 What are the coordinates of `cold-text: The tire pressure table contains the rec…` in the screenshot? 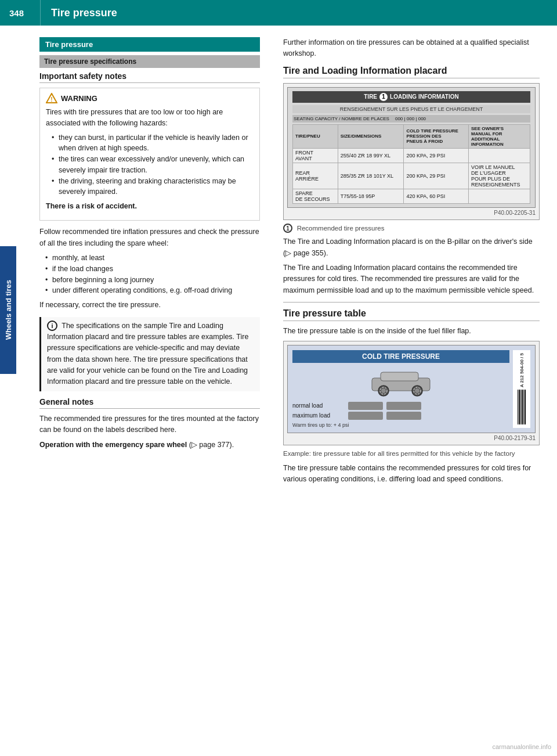 It's located at (411, 474).